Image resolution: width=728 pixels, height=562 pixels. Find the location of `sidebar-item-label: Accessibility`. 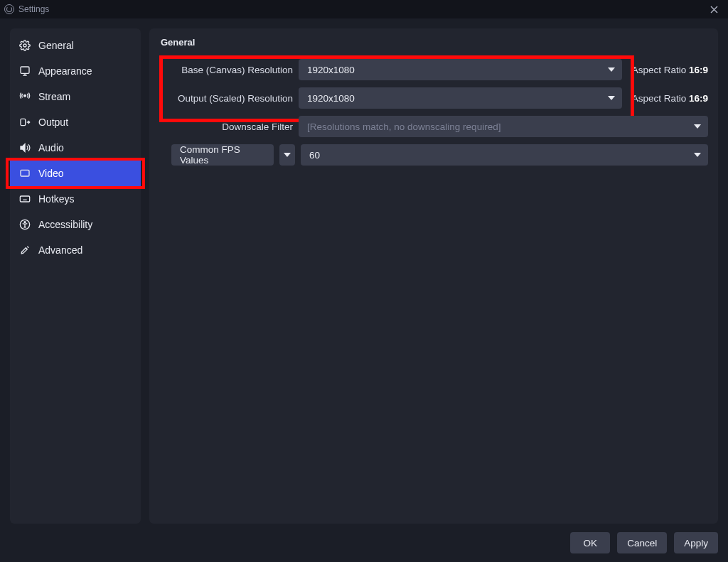

sidebar-item-label: Accessibility is located at coordinates (65, 225).